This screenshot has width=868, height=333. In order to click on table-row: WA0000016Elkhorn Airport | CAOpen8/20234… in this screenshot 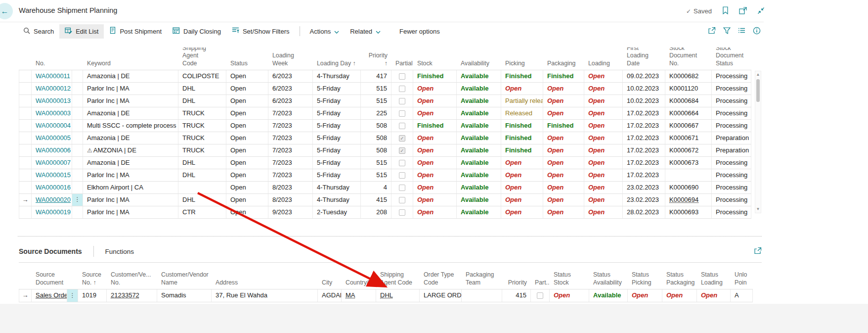, I will do `click(385, 188)`.